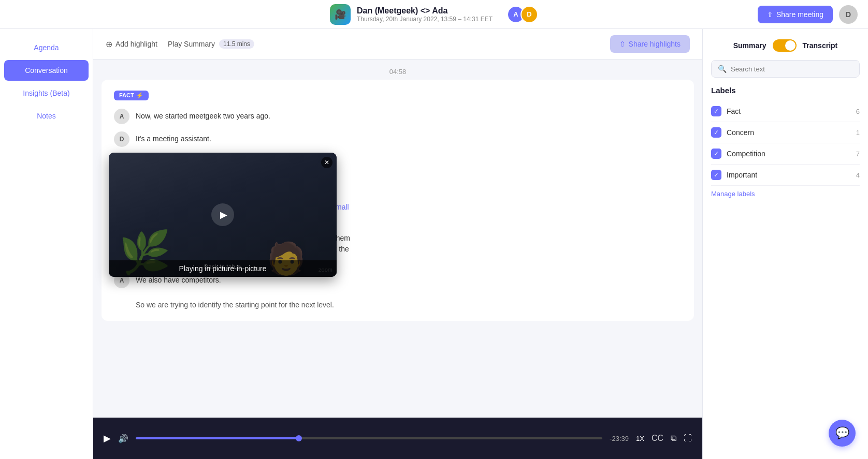 This screenshot has height=459, width=868. I want to click on add-highlight-button: ⊕ Add highlight, so click(132, 45).